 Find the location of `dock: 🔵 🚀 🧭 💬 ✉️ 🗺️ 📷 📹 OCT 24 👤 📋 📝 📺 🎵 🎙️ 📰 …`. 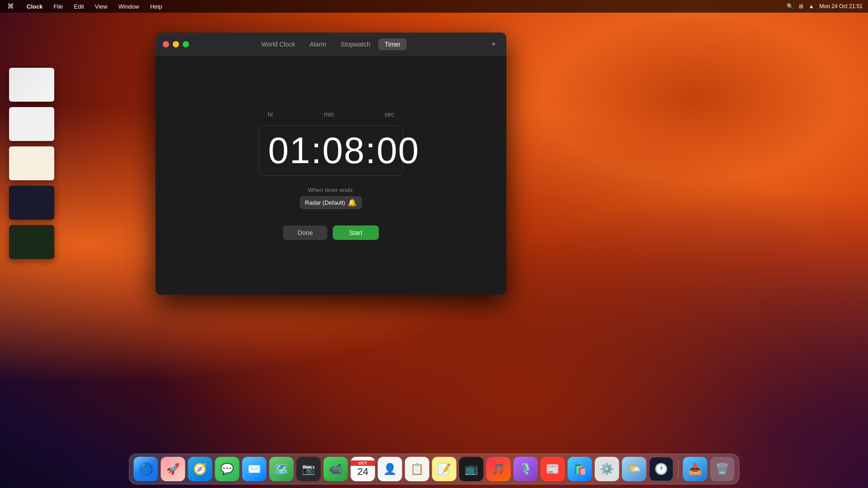

dock: 🔵 🚀 🧭 💬 ✉️ 🗺️ 📷 📹 OCT 24 👤 📋 📝 📺 🎵 🎙️ 📰 … is located at coordinates (434, 469).